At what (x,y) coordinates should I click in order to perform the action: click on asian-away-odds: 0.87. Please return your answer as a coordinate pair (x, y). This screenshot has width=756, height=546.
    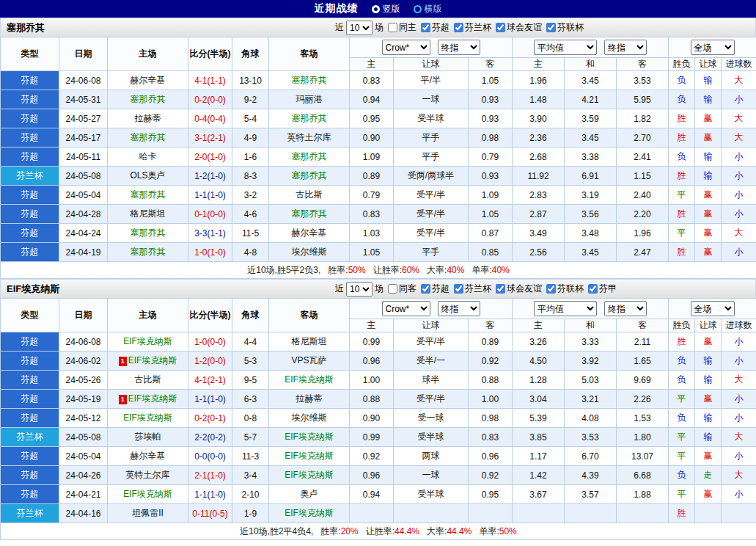
    Looking at the image, I should click on (491, 233).